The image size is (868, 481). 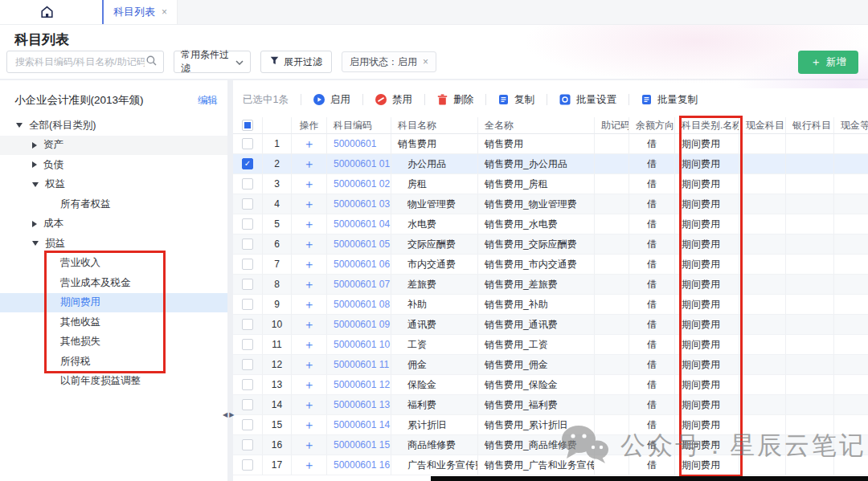 I want to click on subject-code-link: 50000601 14, so click(x=362, y=425).